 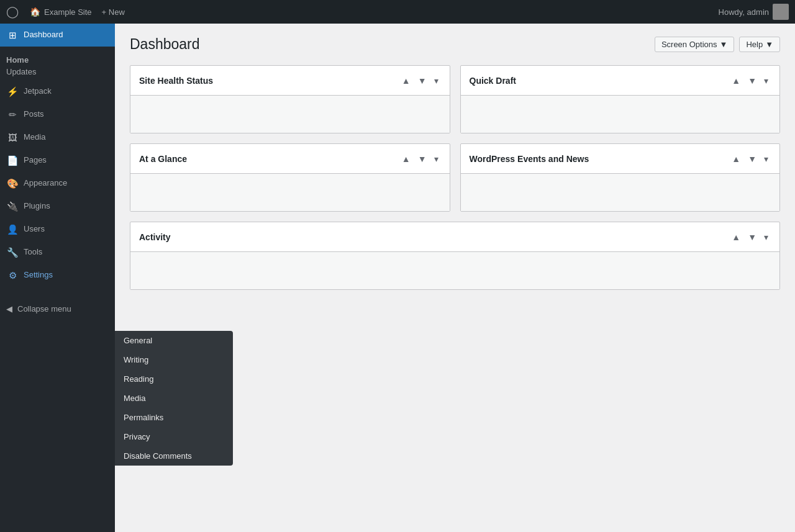 I want to click on sidebar-item-settings: ⚙ Settings, so click(x=57, y=276).